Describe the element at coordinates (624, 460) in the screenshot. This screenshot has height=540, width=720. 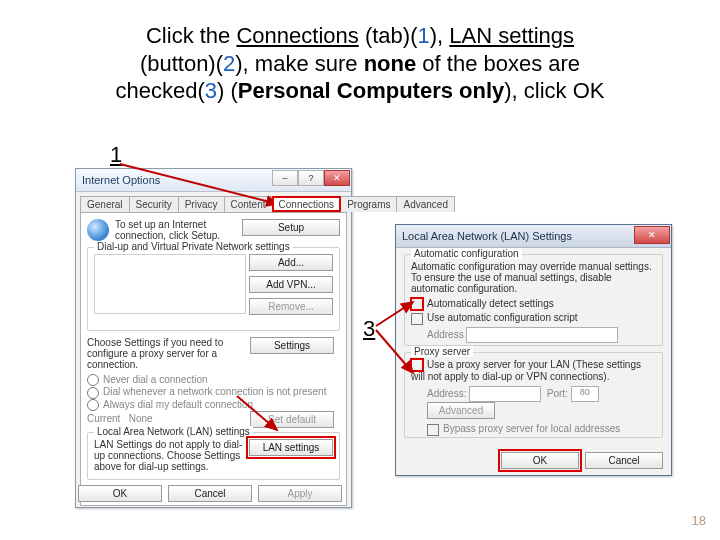
I see `lan-cancel-button: Cancel` at that location.